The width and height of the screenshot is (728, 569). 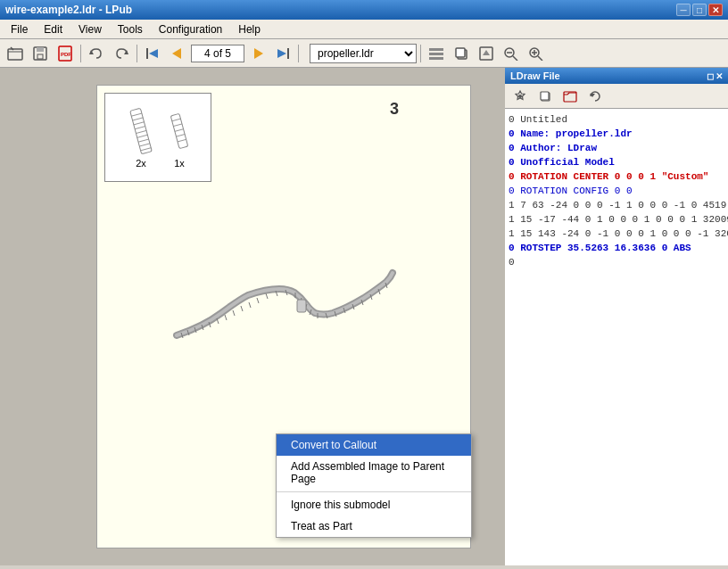 What do you see at coordinates (363, 54) in the screenshot?
I see `file-dropdown-container: propeller.ldr` at bounding box center [363, 54].